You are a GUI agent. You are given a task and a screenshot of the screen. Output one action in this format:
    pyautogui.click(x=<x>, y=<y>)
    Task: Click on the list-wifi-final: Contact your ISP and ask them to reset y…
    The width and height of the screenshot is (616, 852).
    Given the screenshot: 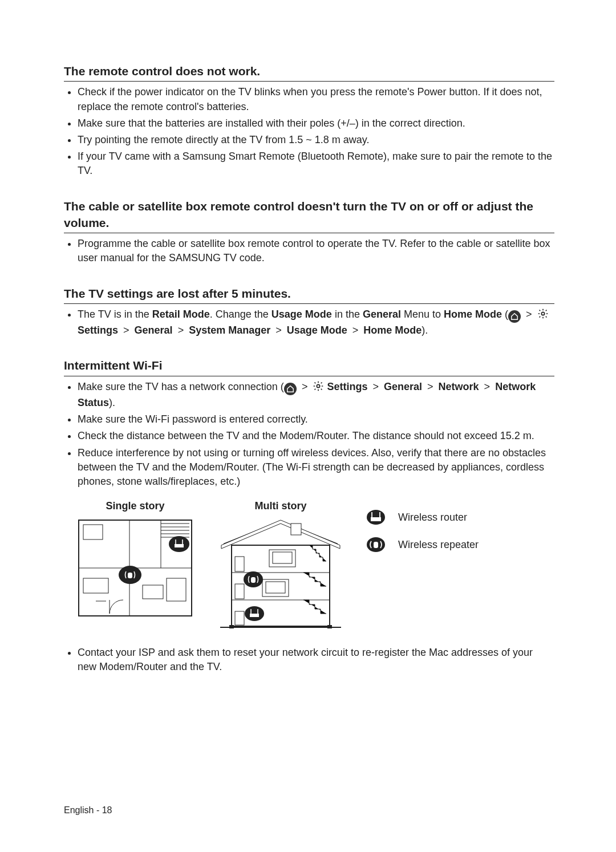 What is the action you would take?
    pyautogui.click(x=309, y=660)
    